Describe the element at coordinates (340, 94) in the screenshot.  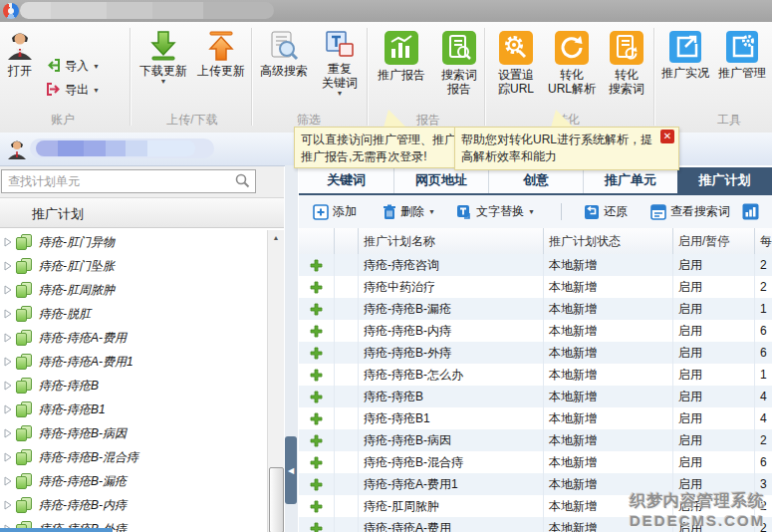
I see `duplicate-keywords-caret-icon: ▼` at that location.